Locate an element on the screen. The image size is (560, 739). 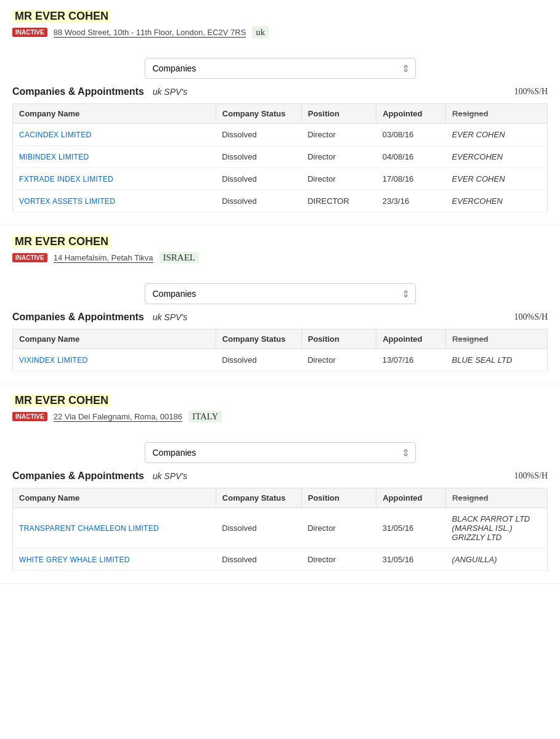
td-position-3-1: Director is located at coordinates (339, 528).